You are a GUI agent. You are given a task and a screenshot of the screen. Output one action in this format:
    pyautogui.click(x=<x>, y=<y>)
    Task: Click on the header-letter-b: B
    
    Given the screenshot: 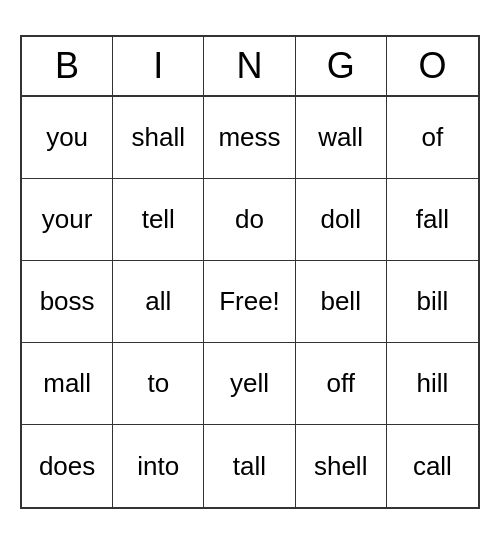 What is the action you would take?
    pyautogui.click(x=68, y=66)
    